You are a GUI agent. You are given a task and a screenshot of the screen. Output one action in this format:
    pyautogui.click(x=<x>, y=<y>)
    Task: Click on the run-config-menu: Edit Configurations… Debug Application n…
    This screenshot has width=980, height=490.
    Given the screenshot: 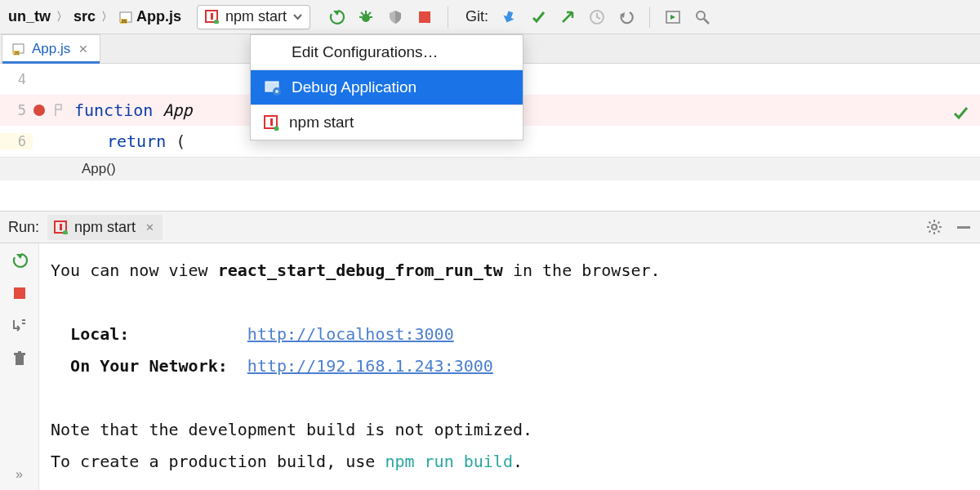 What is the action you would take?
    pyautogui.click(x=387, y=87)
    